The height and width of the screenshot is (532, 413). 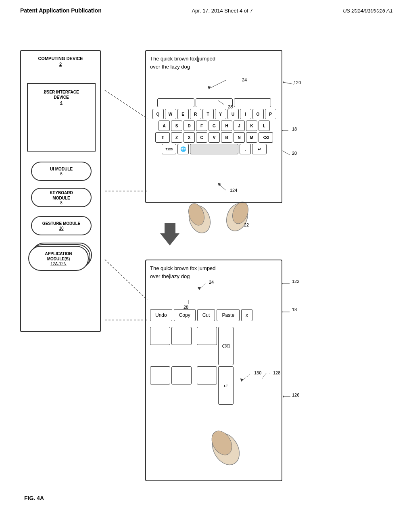 I want to click on key-e: E, so click(x=183, y=114).